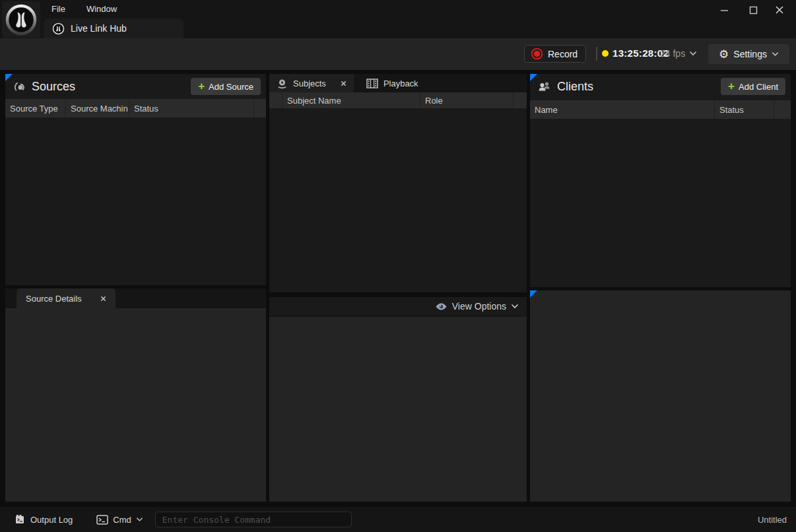 The width and height of the screenshot is (796, 532). What do you see at coordinates (58, 29) in the screenshot?
I see `live-link-hub-icon` at bounding box center [58, 29].